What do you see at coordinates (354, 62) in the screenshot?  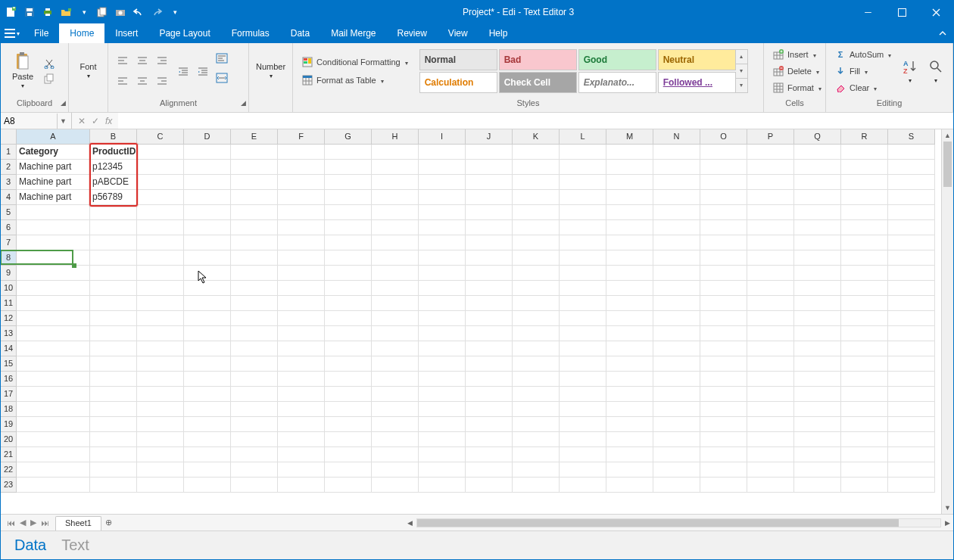 I see `conditional-formatting-button: Conditional Formatting` at bounding box center [354, 62].